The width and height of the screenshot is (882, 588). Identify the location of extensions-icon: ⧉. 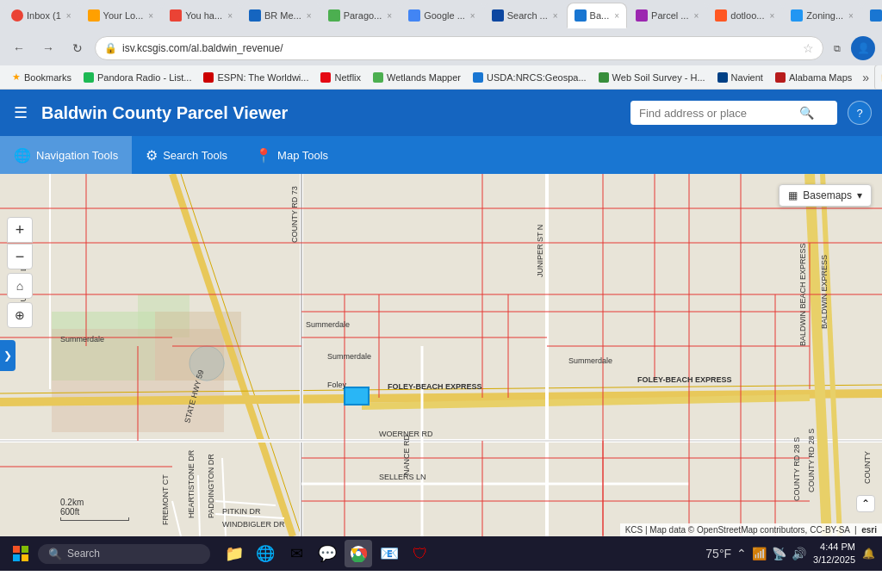
(837, 48).